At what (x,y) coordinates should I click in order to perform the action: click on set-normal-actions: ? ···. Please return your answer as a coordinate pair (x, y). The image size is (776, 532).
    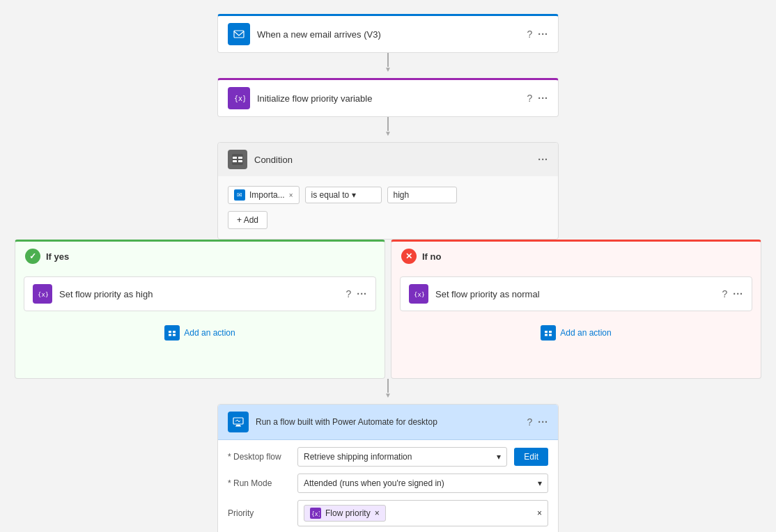
    Looking at the image, I should click on (733, 294).